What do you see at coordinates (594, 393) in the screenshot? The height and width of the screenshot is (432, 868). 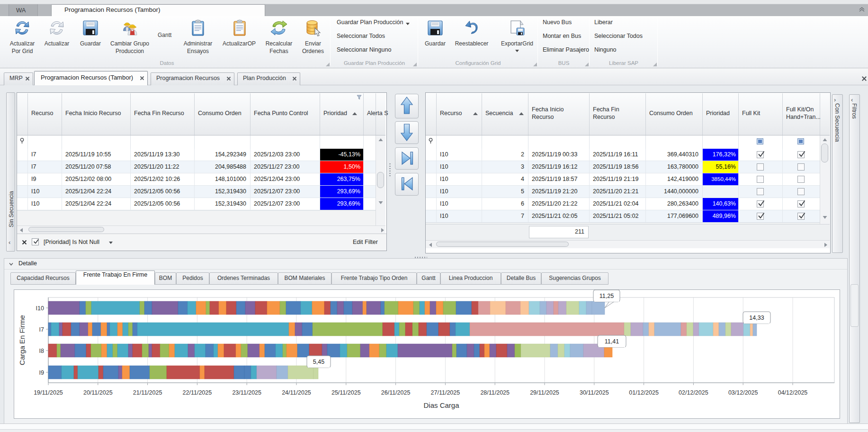 I see `svg-text: 30/11/2025` at bounding box center [594, 393].